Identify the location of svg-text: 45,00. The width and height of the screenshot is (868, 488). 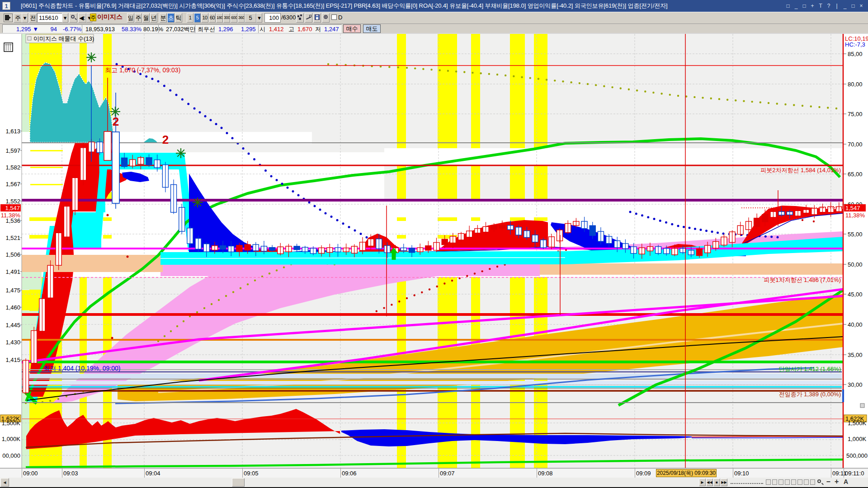
(855, 295).